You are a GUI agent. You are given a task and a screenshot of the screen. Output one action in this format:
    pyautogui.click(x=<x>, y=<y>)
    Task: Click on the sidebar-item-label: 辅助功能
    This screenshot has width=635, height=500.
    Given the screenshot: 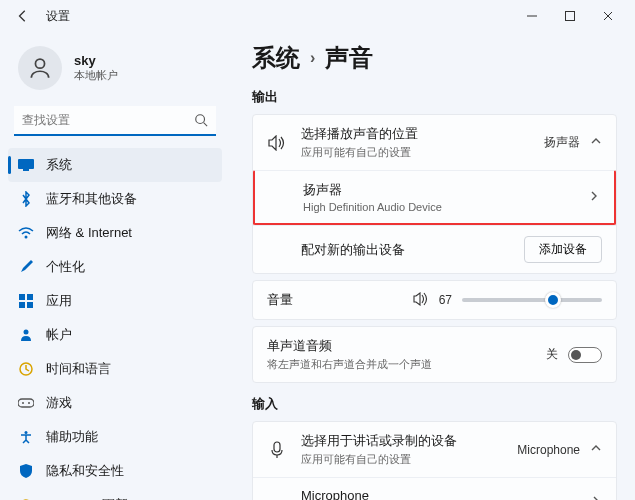 What is the action you would take?
    pyautogui.click(x=72, y=437)
    